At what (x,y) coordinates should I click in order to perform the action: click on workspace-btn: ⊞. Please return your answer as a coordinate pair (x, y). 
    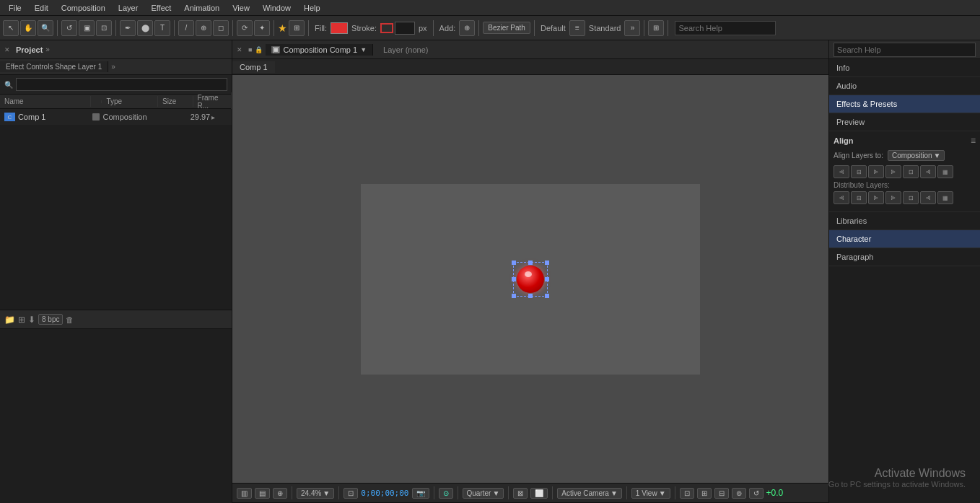
    Looking at the image, I should click on (656, 28).